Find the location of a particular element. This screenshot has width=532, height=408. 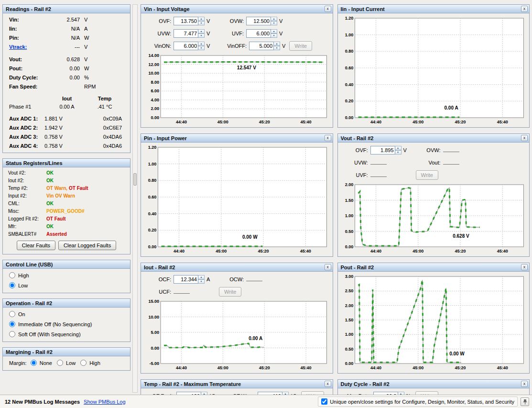

iout-ocf-input is located at coordinates (186, 279).